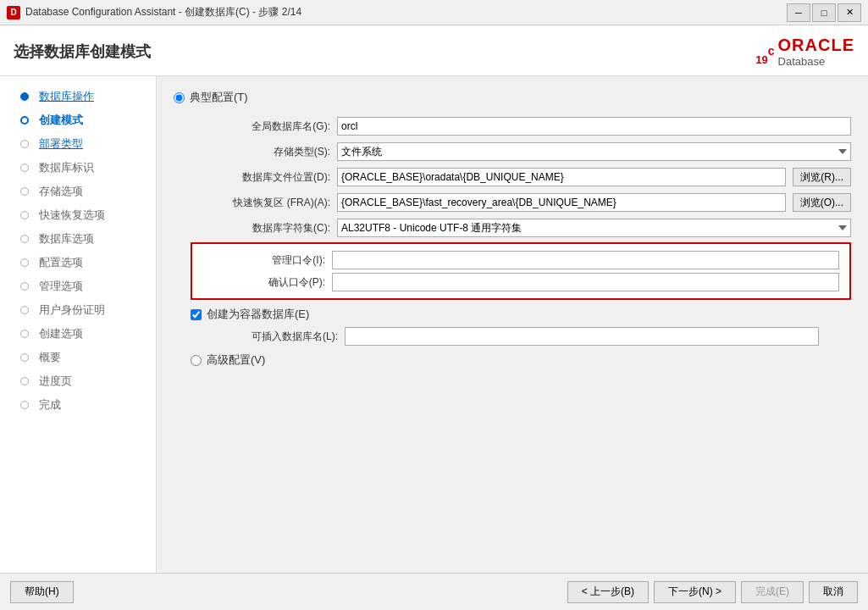  I want to click on finish-button: 完成(E), so click(772, 592).